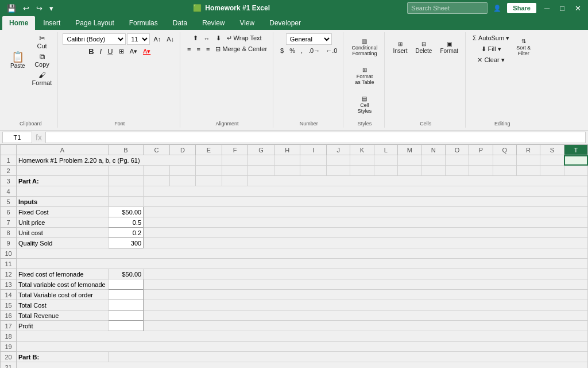 The image size is (588, 368). I want to click on cell-i2, so click(314, 171).